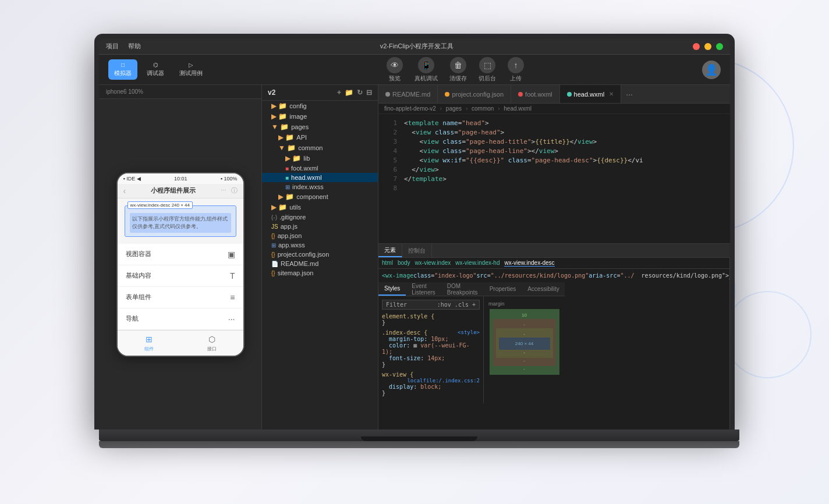 This screenshot has height=504, width=829. I want to click on devtools-tag-wx-index-hd: wx-view.index-hd, so click(477, 263).